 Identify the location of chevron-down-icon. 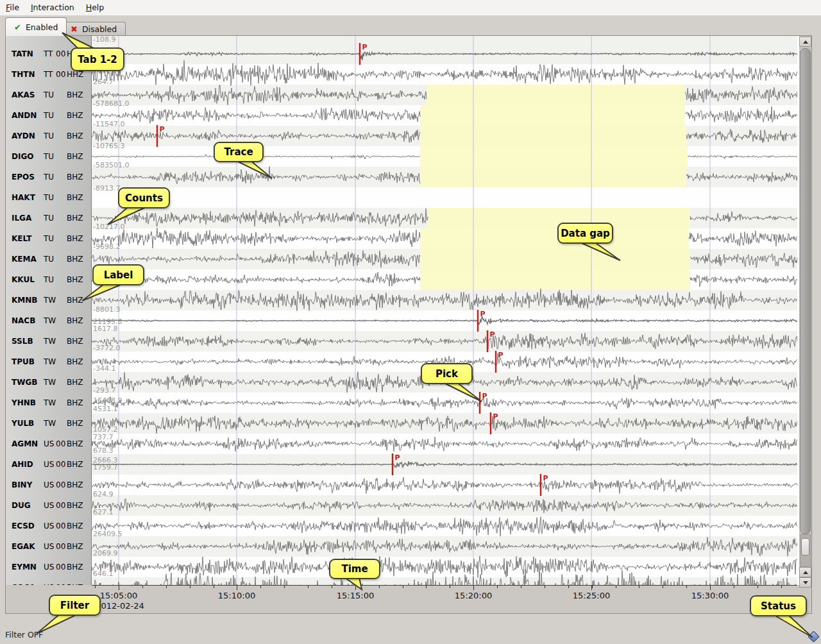
(806, 582).